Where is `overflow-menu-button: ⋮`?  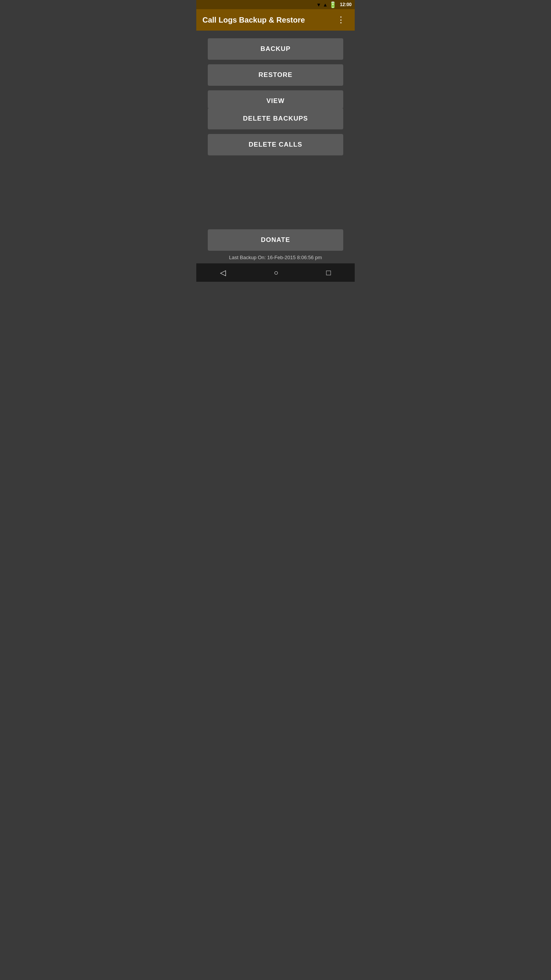
overflow-menu-button: ⋮ is located at coordinates (341, 20).